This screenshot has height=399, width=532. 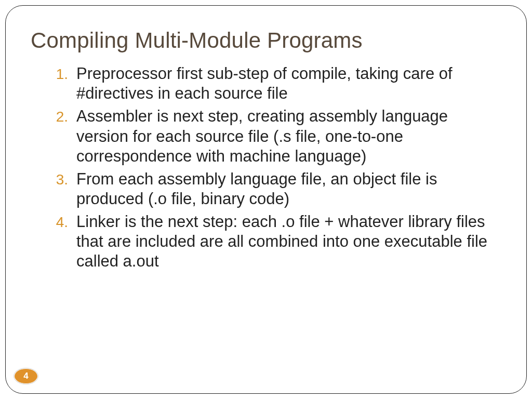 I want to click on page-number-badge: 4, so click(x=26, y=376).